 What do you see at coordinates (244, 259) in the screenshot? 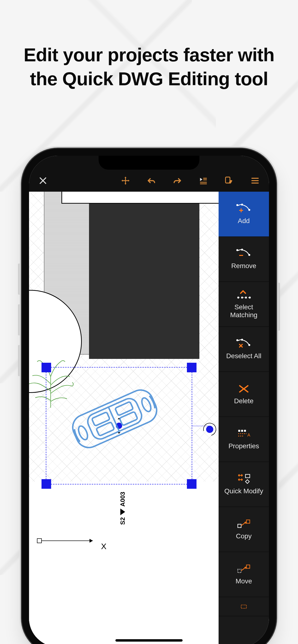
I see `side-item-remove: Remove` at bounding box center [244, 259].